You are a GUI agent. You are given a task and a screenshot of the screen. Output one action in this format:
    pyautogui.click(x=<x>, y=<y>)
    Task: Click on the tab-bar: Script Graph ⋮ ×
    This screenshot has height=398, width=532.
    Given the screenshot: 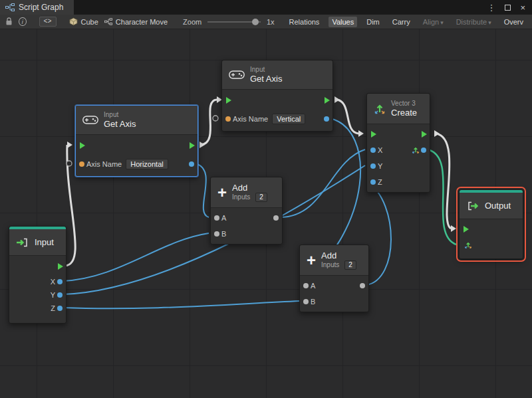 What is the action you would take?
    pyautogui.click(x=266, y=7)
    